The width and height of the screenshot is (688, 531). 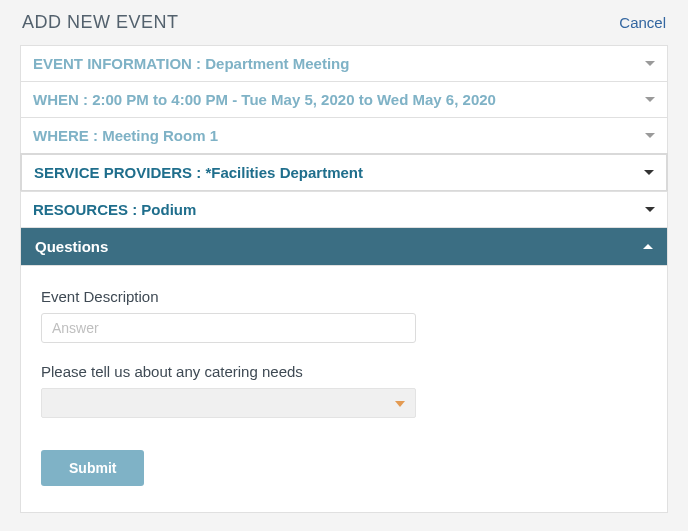 I want to click on section-header: WHEN : 2:00 PM to 4:00 PM - Tue May 5, 2…, so click(x=344, y=100).